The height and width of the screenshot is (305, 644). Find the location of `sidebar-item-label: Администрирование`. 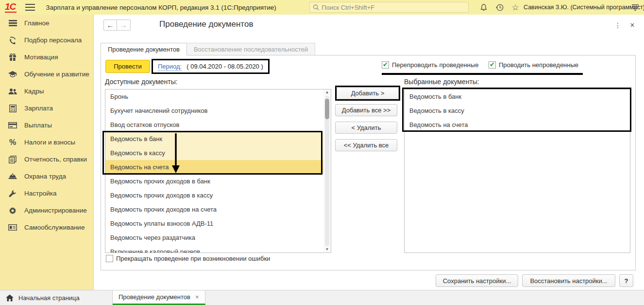

sidebar-item-label: Администрирование is located at coordinates (55, 210).